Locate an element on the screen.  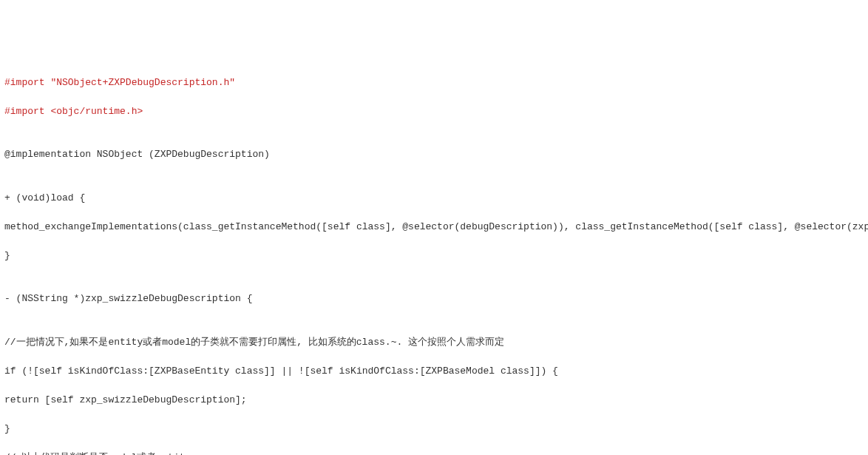
import-line-1: #import "NSObject+ZXPDebugDescription.h" is located at coordinates (434, 83).